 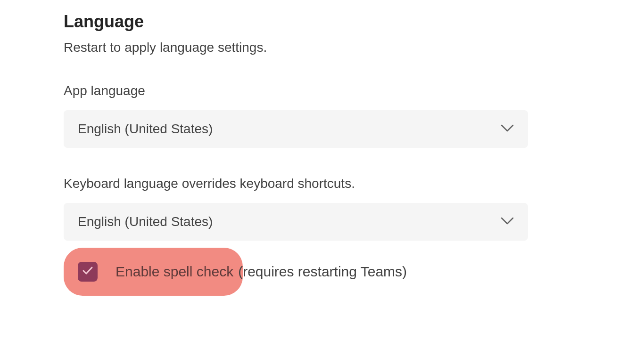 I want to click on app-language-dropdown: English (United States), so click(x=296, y=129).